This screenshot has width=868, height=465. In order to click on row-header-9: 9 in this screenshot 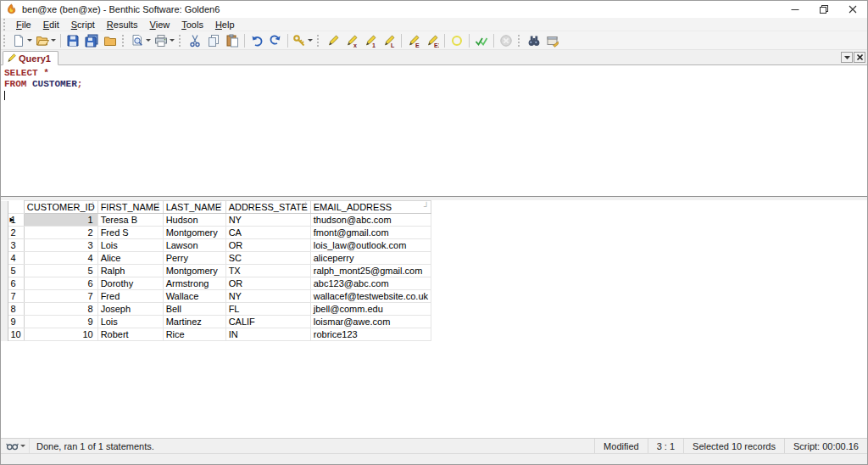, I will do `click(15, 322)`.